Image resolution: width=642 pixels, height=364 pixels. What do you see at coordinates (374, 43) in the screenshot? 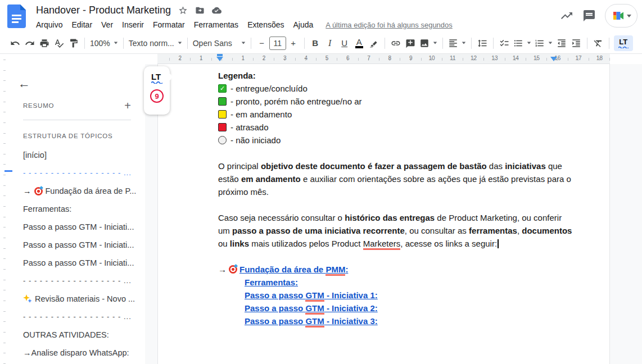
I see `highlight-color-button` at bounding box center [374, 43].